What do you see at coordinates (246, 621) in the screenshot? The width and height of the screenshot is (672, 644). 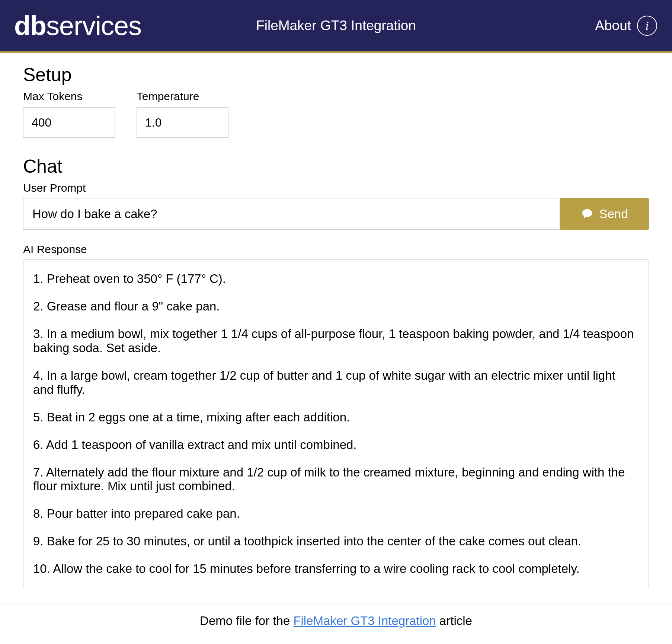 I see `footer-prefix: Demo file for the` at bounding box center [246, 621].